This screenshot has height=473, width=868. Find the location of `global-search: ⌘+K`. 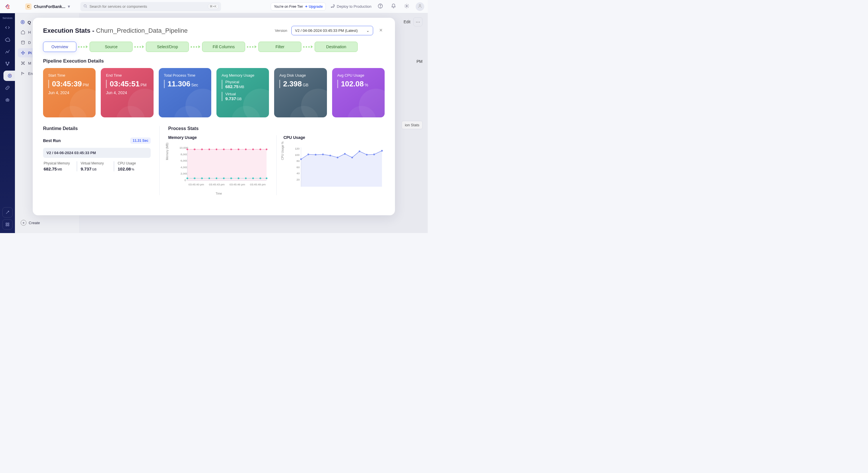

global-search: ⌘+K is located at coordinates (151, 7).